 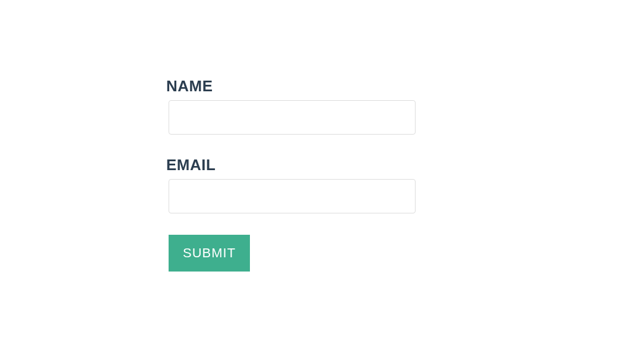 What do you see at coordinates (400, 185) in the screenshot?
I see `email-group: EMAIL` at bounding box center [400, 185].